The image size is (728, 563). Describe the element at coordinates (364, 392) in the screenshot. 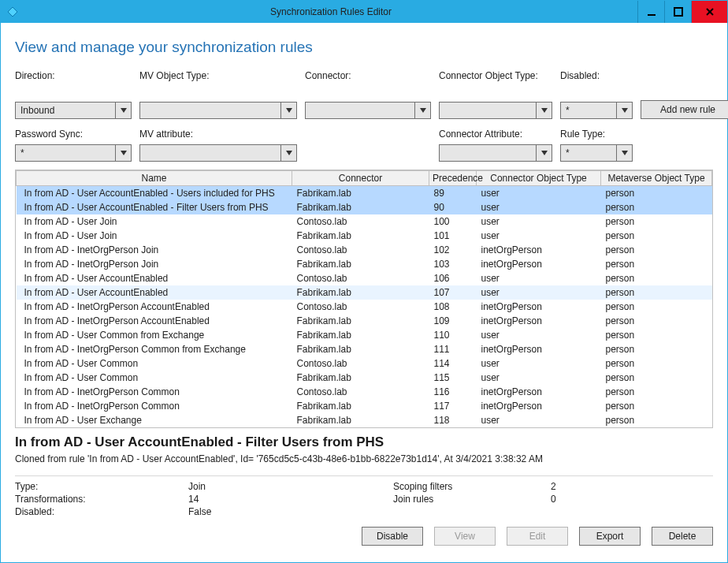

I see `table-row: In from AD - InetOrgPerson CommonContoso…` at that location.